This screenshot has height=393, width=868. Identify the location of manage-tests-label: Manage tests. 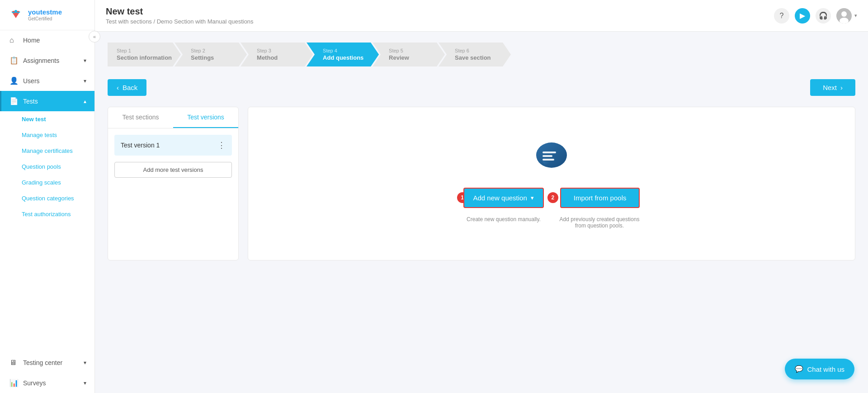
(39, 135).